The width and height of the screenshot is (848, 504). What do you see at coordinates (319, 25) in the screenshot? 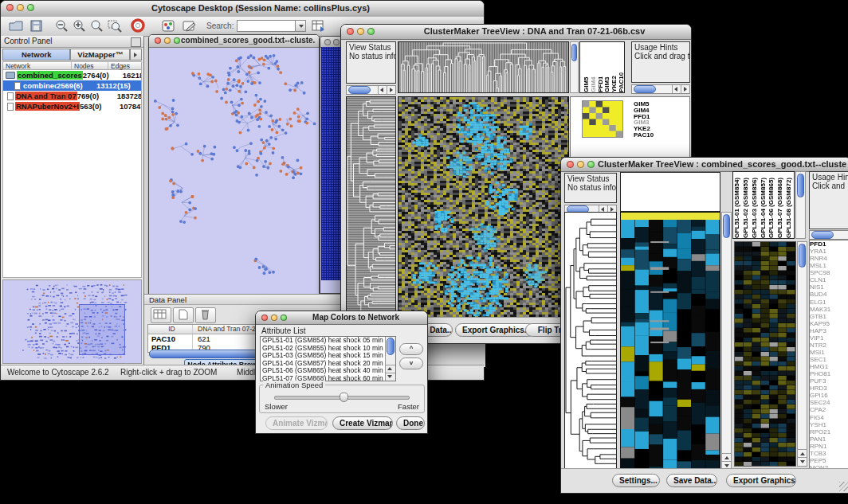
I see `table-export-icon` at bounding box center [319, 25].